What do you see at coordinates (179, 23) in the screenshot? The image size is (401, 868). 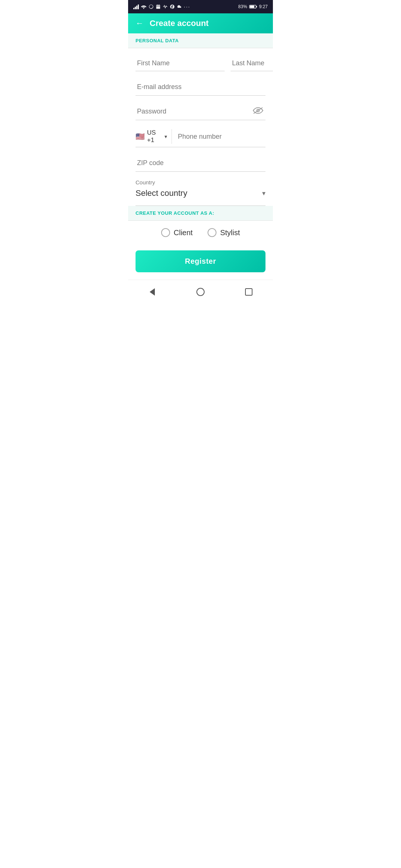 I see `page-title: Create account` at bounding box center [179, 23].